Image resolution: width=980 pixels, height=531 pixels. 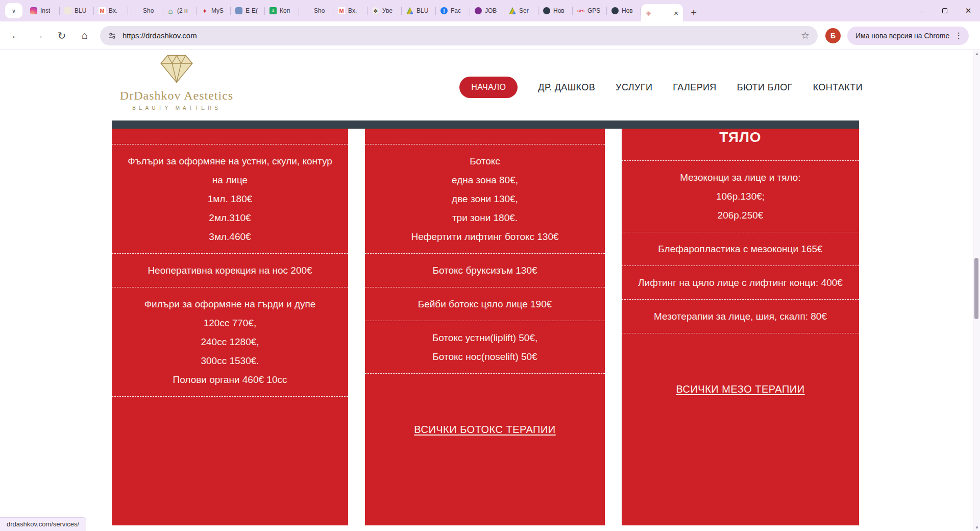 What do you see at coordinates (183, 11) in the screenshot?
I see `tab-title: (2 н` at bounding box center [183, 11].